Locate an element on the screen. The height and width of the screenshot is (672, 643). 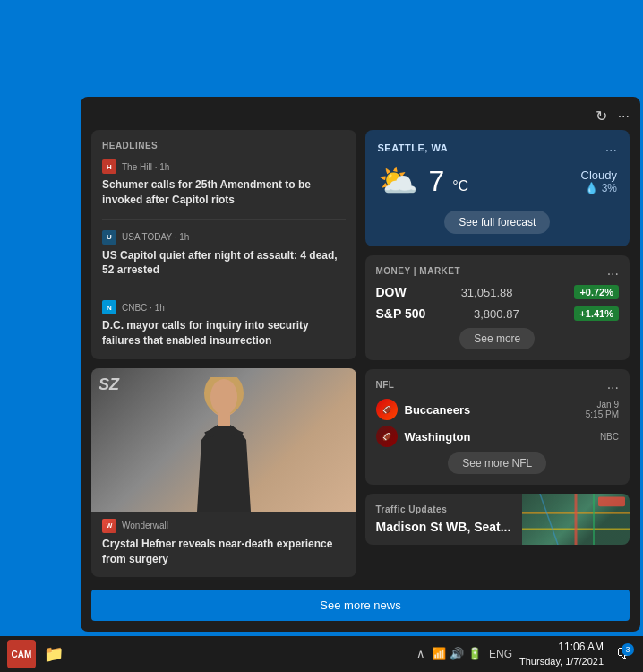
game-row-washington: 🏈 Washington NBC is located at coordinates (498, 436).